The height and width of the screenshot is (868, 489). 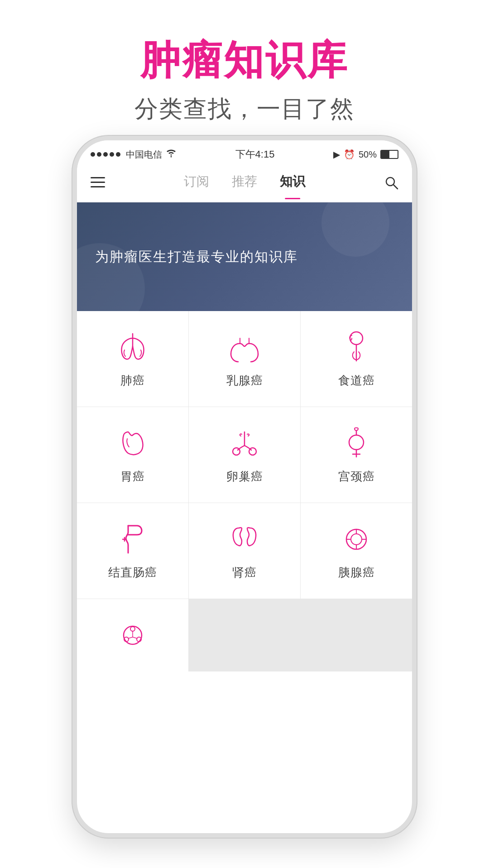 I want to click on cervix-icon, so click(x=356, y=443).